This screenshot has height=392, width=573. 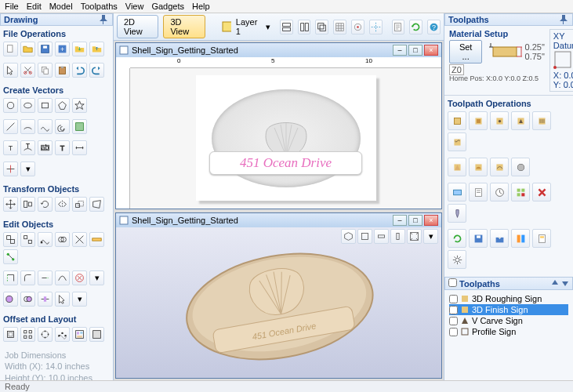 What do you see at coordinates (398, 237) in the screenshot?
I see `front-view-icon` at bounding box center [398, 237].